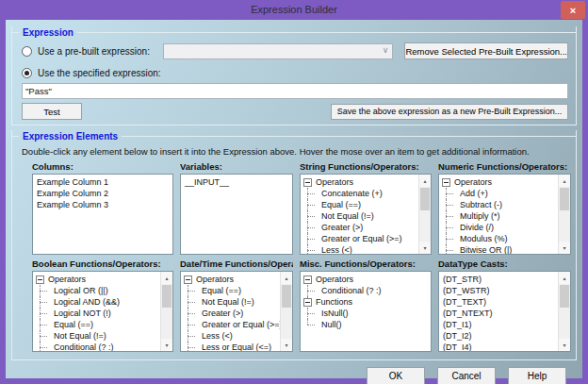 This screenshot has width=588, height=384. What do you see at coordinates (498, 302) in the screenshot?
I see `list-item: (DT_TEXT)` at bounding box center [498, 302].